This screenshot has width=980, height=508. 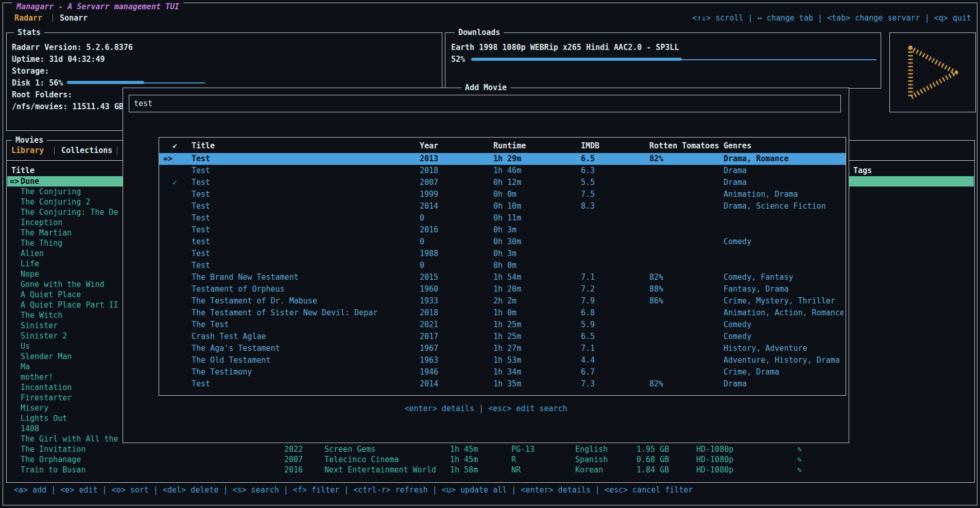 I want to click on library-panel-title: Movies, so click(x=29, y=140).